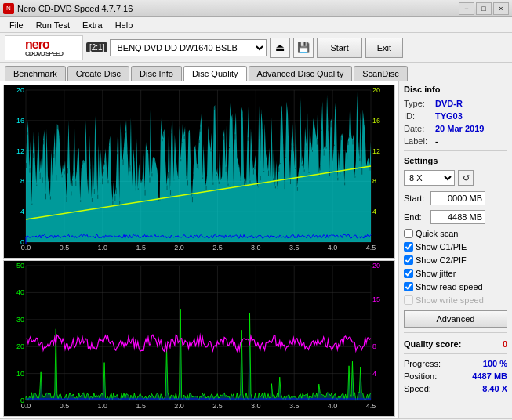  I want to click on menu-extra: Extra, so click(93, 25).